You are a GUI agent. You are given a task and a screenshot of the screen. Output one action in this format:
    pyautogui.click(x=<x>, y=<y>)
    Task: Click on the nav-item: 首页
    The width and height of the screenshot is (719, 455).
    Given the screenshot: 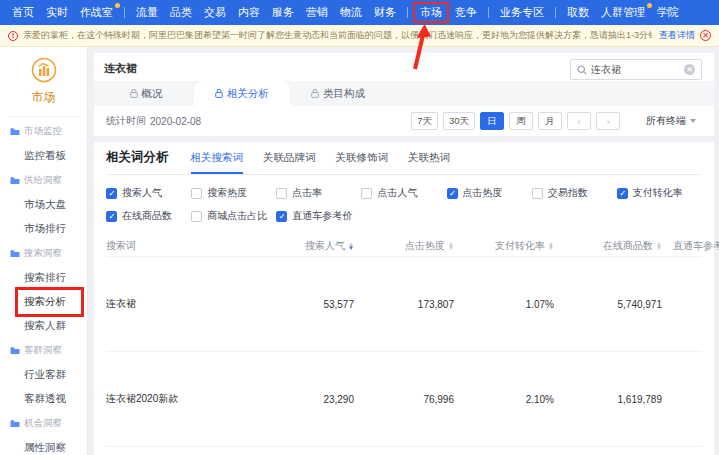 What is the action you would take?
    pyautogui.click(x=23, y=12)
    